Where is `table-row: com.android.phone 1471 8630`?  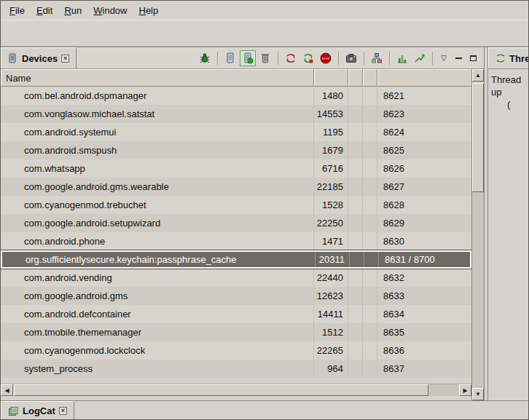 table-row: com.android.phone 1471 8630 is located at coordinates (236, 242).